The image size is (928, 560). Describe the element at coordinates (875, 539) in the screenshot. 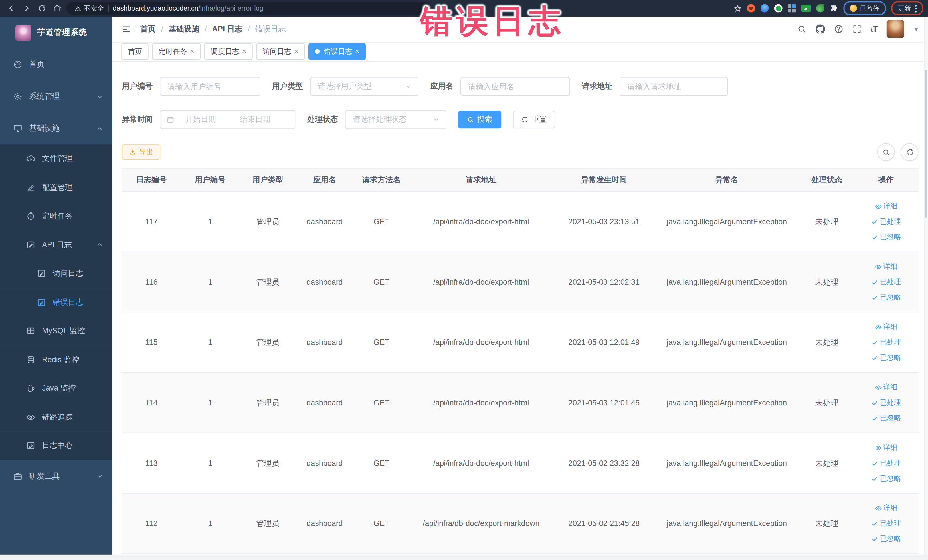

I see `check-icon` at that location.